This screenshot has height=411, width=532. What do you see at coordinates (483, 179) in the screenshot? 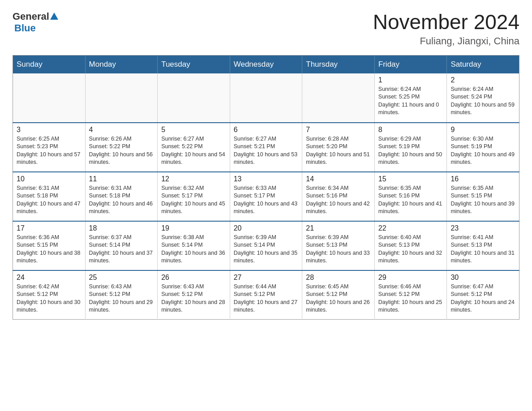
I see `day-number: 16` at bounding box center [483, 179].